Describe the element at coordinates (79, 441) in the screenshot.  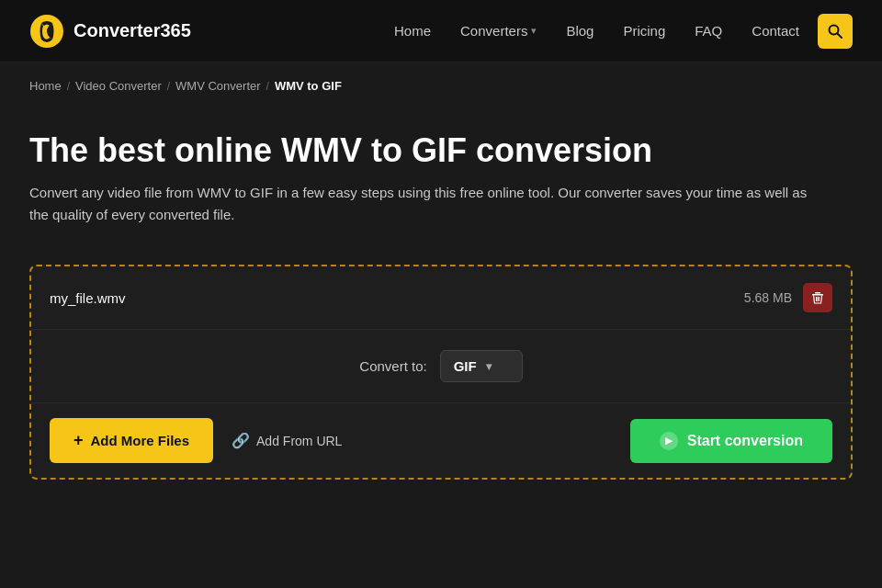
I see `plus-icon: +` at that location.